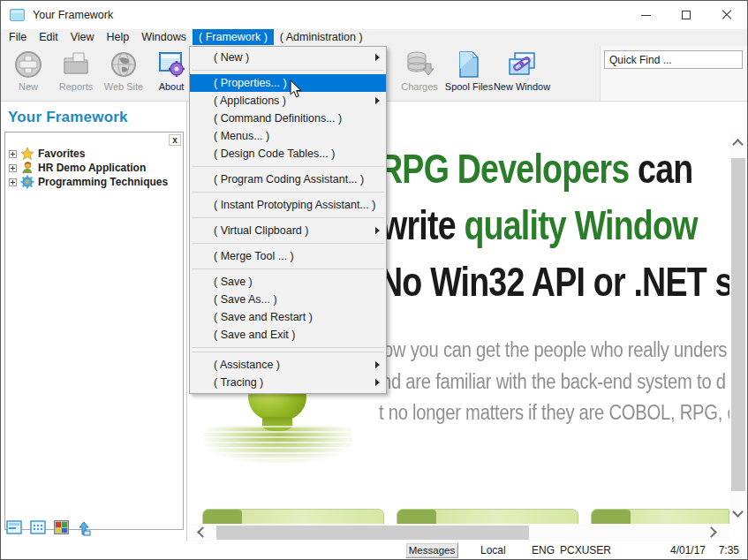  I want to click on menu-item-applications: ( Applications ), so click(288, 101).